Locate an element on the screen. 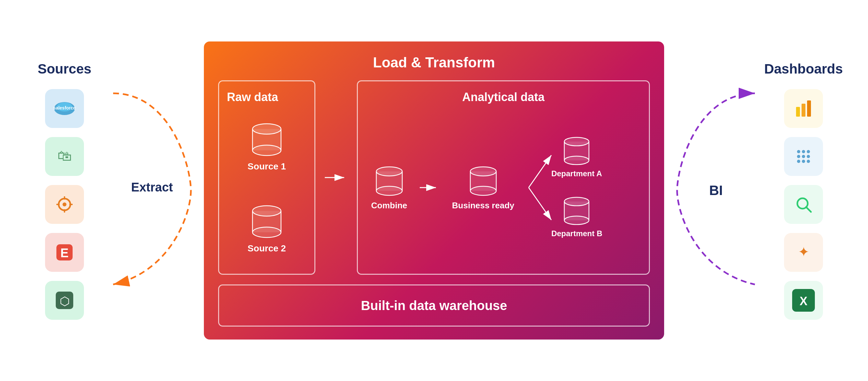  analytical-flow: Combine is located at coordinates (503, 188).